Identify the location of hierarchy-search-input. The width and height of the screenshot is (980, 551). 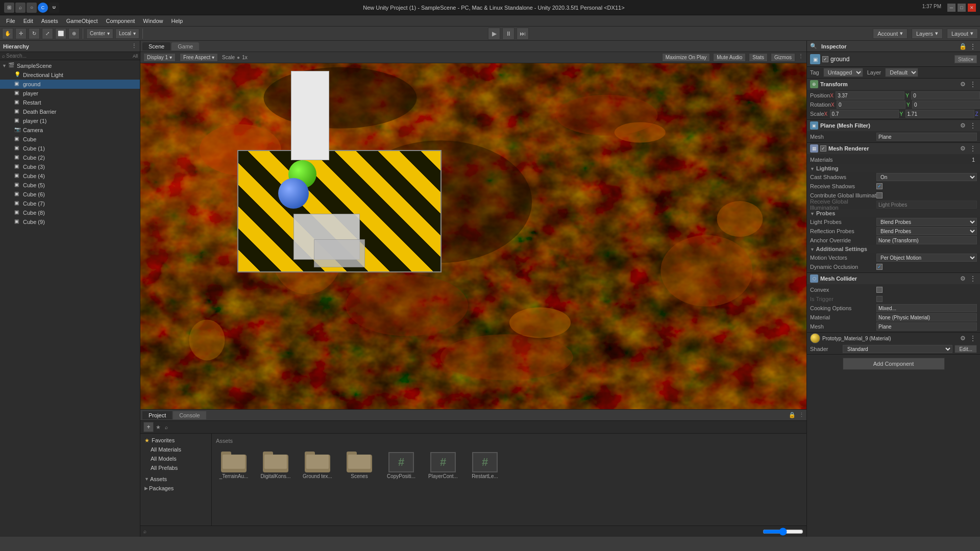
(69, 56).